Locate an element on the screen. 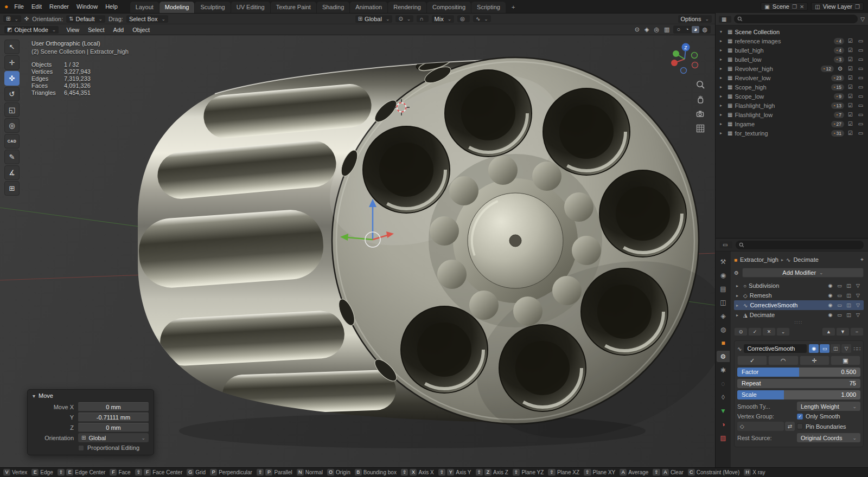 This screenshot has height=477, width=868. blender-logo-icon: ● is located at coordinates (7, 7).